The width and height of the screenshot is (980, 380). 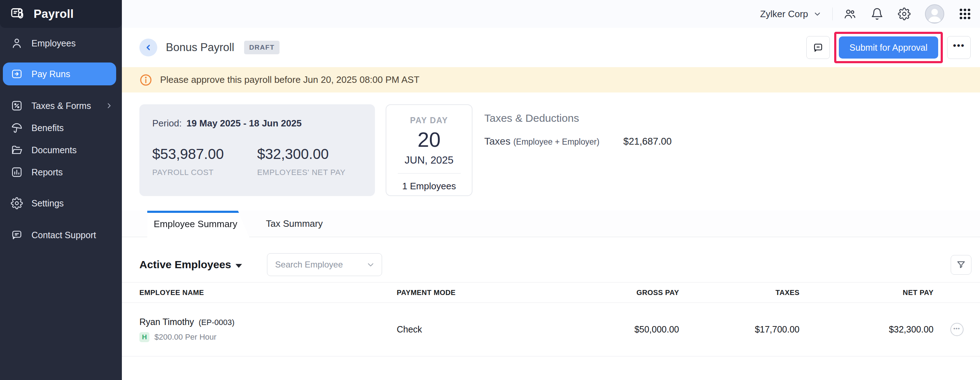 I want to click on chevron-right-icon, so click(x=109, y=106).